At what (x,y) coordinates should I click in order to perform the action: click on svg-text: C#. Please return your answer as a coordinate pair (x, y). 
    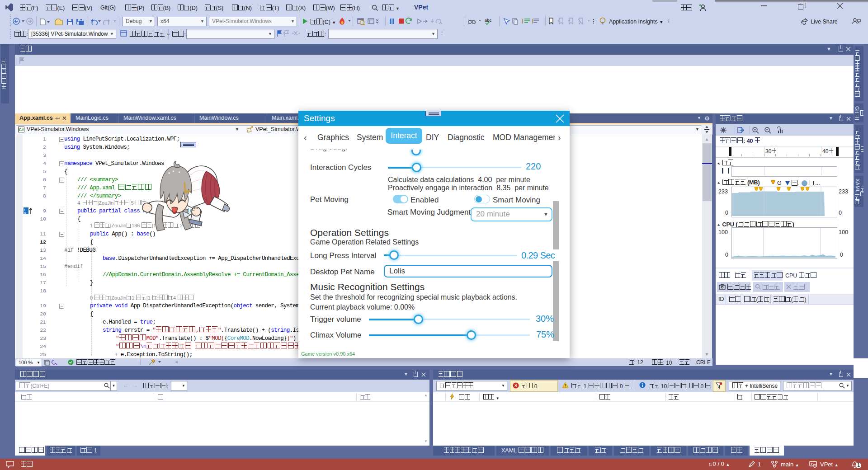
    Looking at the image, I should click on (22, 130).